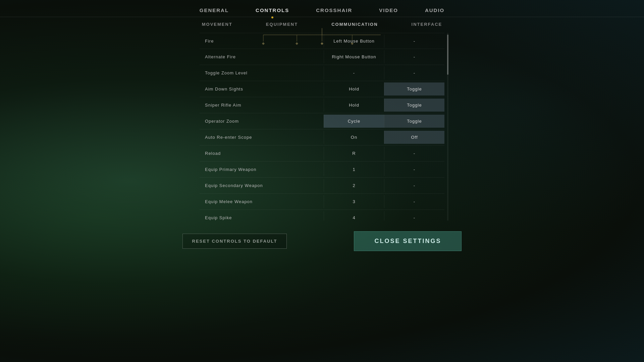 The width and height of the screenshot is (644, 362). What do you see at coordinates (262, 202) in the screenshot?
I see `row-label: Equip Melee Weapon` at bounding box center [262, 202].